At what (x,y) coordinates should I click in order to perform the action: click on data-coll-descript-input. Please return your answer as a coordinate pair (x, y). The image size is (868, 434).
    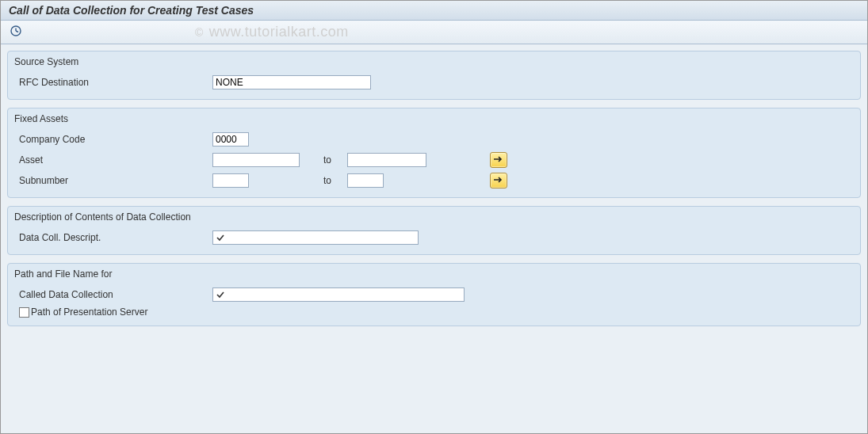
    Looking at the image, I should click on (322, 238).